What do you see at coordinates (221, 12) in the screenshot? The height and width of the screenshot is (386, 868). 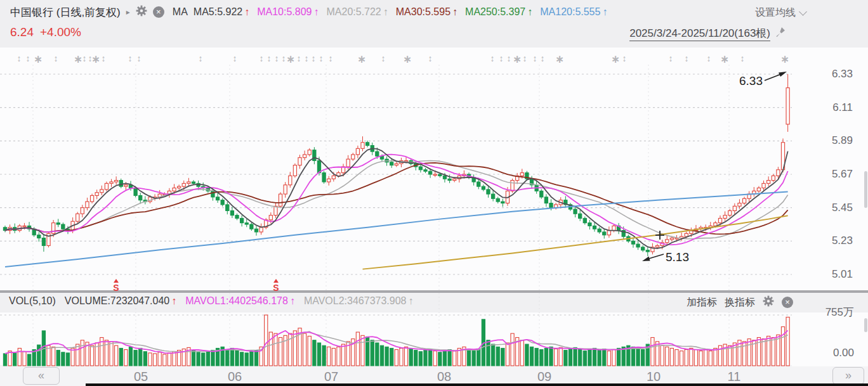 I see `ma-item: MA5:5.922↑` at bounding box center [221, 12].